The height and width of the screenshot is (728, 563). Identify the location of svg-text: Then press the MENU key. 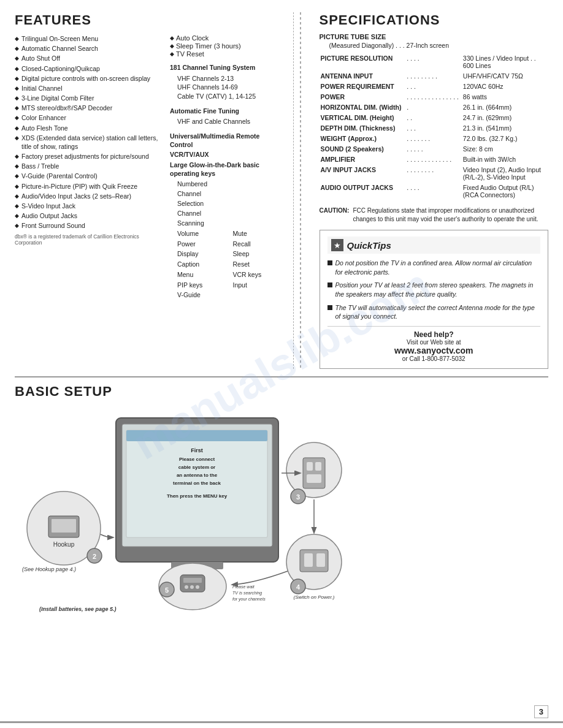
(197, 496).